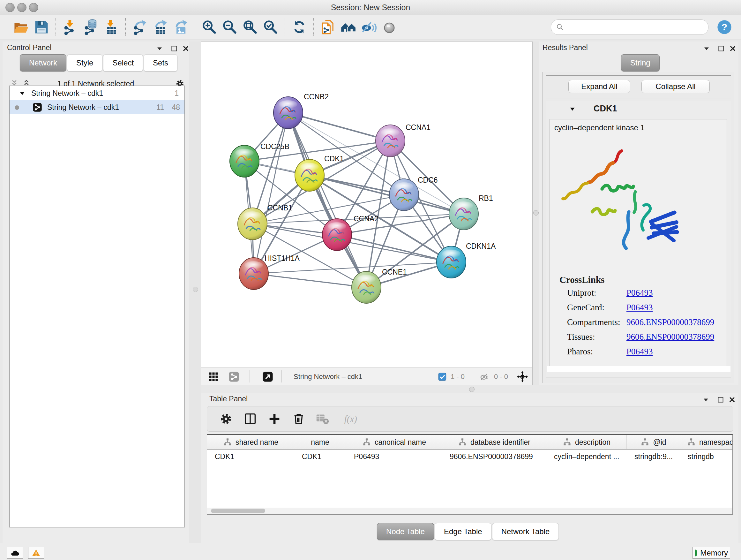  What do you see at coordinates (274, 419) in the screenshot?
I see `create-column-icon` at bounding box center [274, 419].